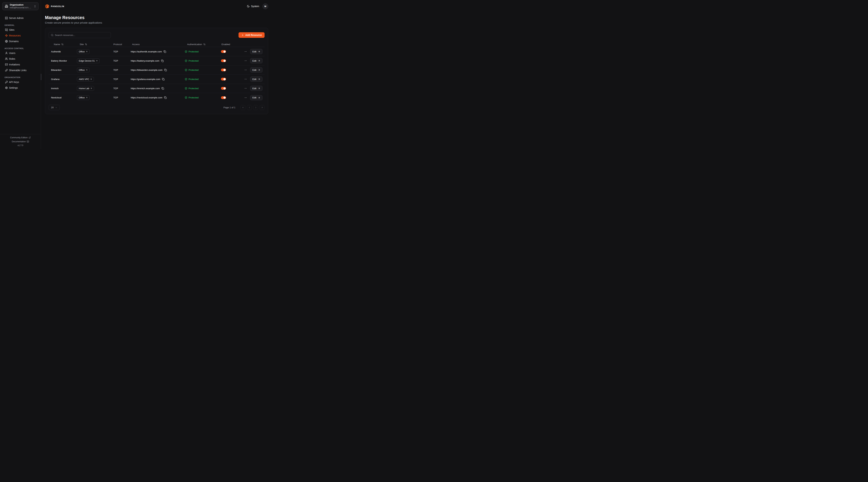 Image resolution: width=868 pixels, height=482 pixels. I want to click on documentation-link: Documentation, so click(20, 141).